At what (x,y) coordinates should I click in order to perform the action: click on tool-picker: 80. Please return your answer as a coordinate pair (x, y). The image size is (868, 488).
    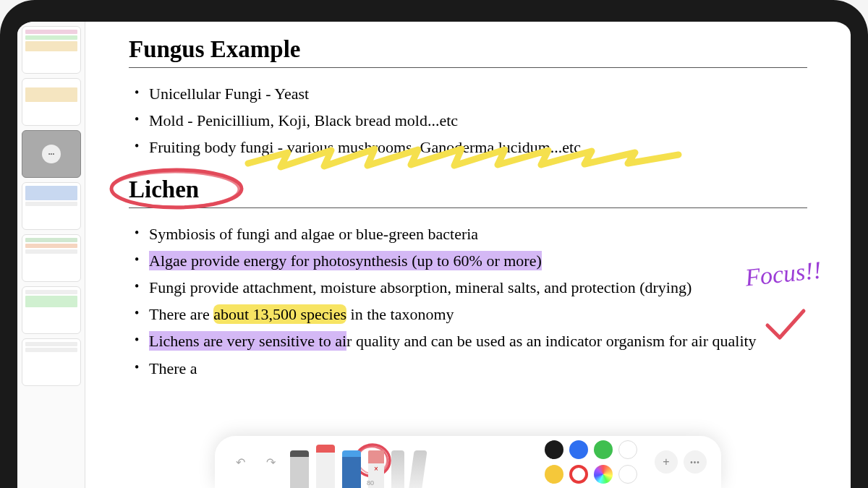
    Looking at the image, I should click on (357, 462).